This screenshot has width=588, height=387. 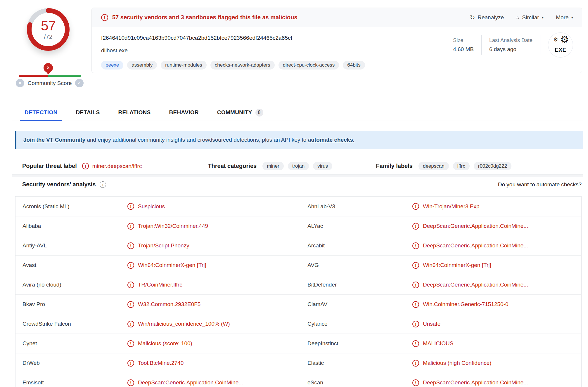 I want to click on detection-result: Win64:CoinminerX-gen [Trj], so click(x=457, y=265).